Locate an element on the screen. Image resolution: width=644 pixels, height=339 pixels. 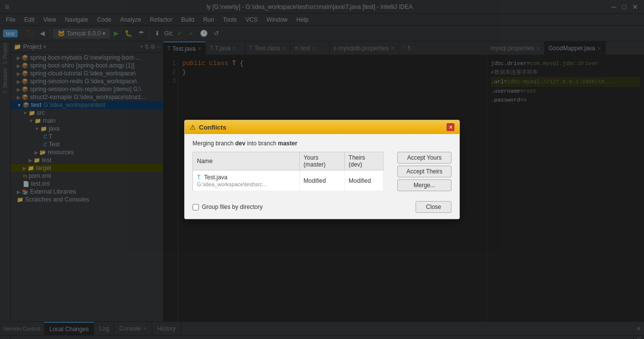
dialog-actions: Accept Yours Accept Theirs Merge... is located at coordinates (424, 171).